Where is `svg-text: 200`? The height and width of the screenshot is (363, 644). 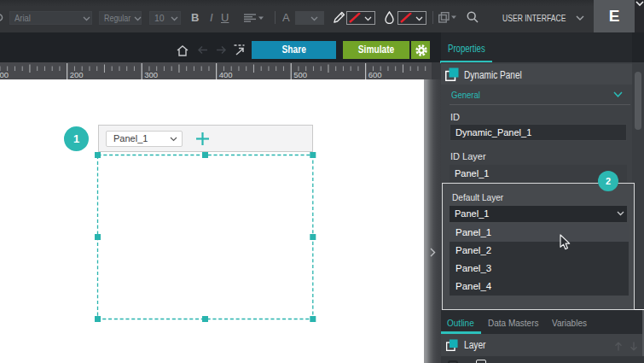
svg-text: 200 is located at coordinates (77, 75).